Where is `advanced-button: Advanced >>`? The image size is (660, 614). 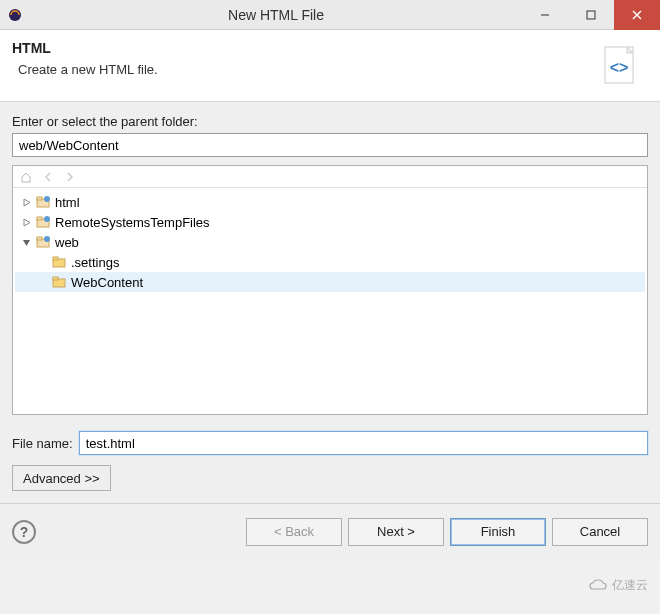 advanced-button: Advanced >> is located at coordinates (62, 478).